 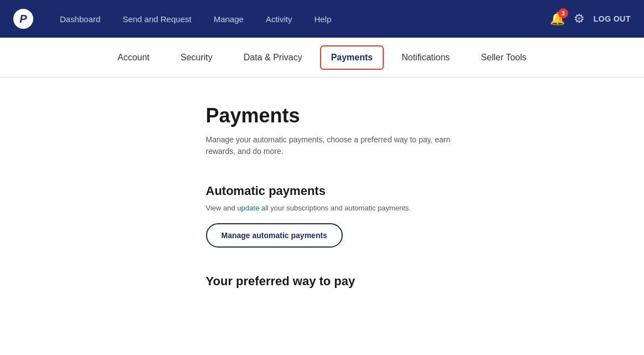 I want to click on manage-automatic-payments-button: Manage automatic payments, so click(x=275, y=235).